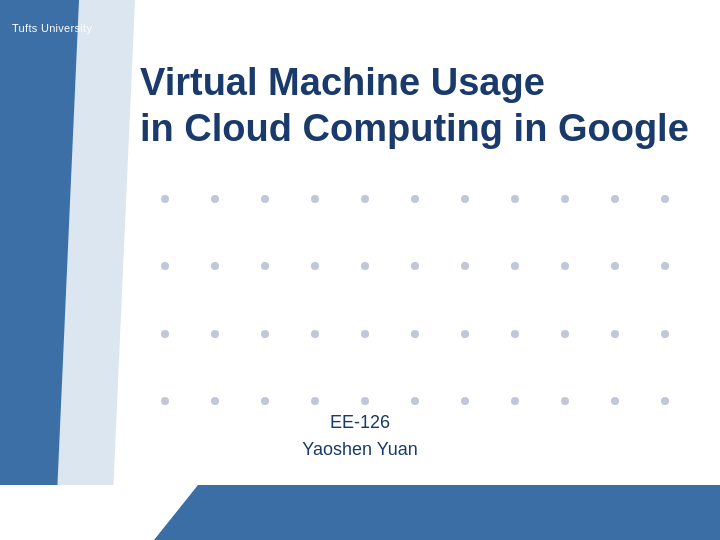 The height and width of the screenshot is (540, 720). Describe the element at coordinates (360, 450) in the screenshot. I see `author-name: Yaoshen Yuan` at that location.